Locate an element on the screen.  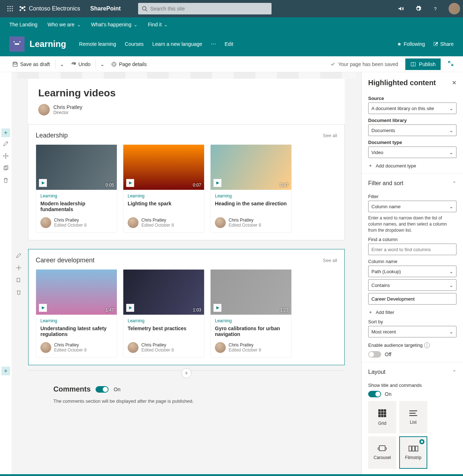
add-filter-link: ＋Add filter is located at coordinates (413, 312).